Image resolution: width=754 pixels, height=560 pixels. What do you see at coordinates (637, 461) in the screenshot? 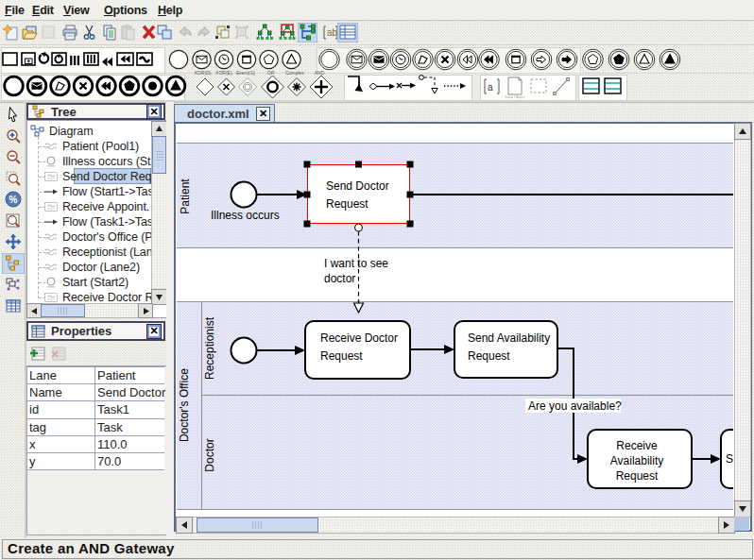
I see `svg-text: Availability` at bounding box center [637, 461].